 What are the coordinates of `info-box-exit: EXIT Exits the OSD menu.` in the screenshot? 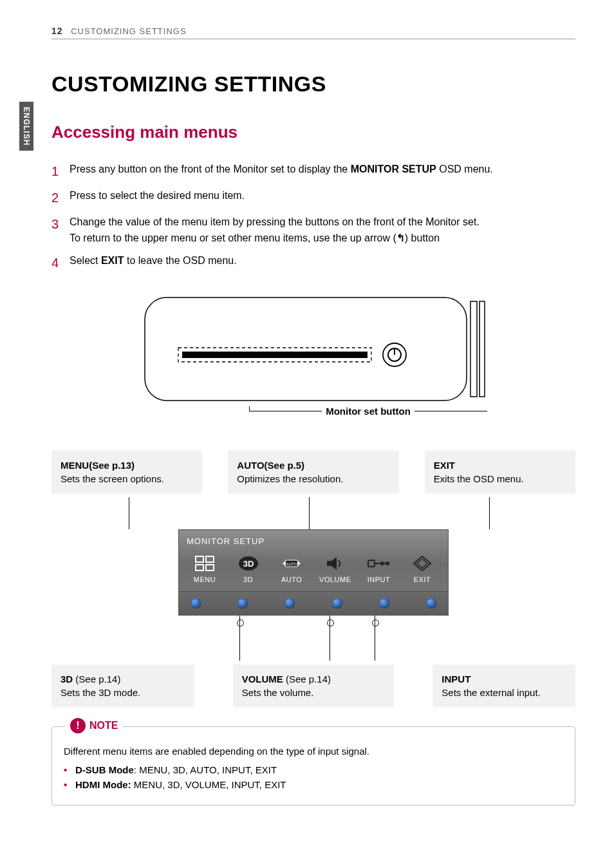 It's located at (500, 472).